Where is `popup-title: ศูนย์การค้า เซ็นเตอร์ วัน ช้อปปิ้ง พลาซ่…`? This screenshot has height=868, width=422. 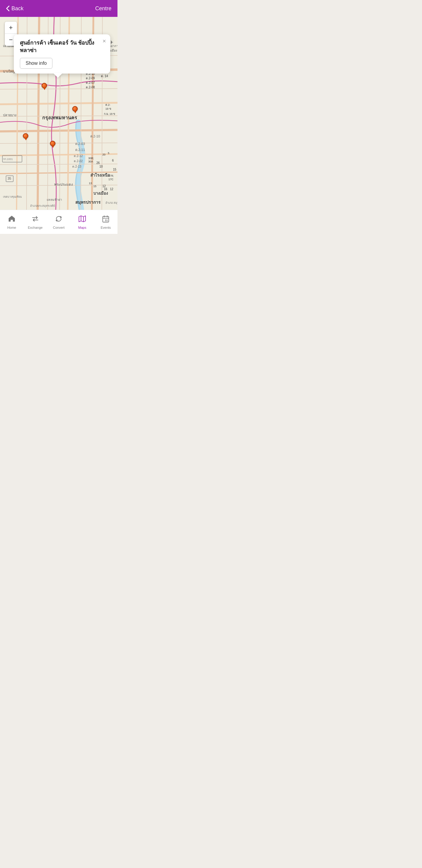
popup-title: ศูนย์การค้า เซ็นเตอร์ วัน ช้อปปิ้ง พลาซ่… is located at coordinates (62, 46).